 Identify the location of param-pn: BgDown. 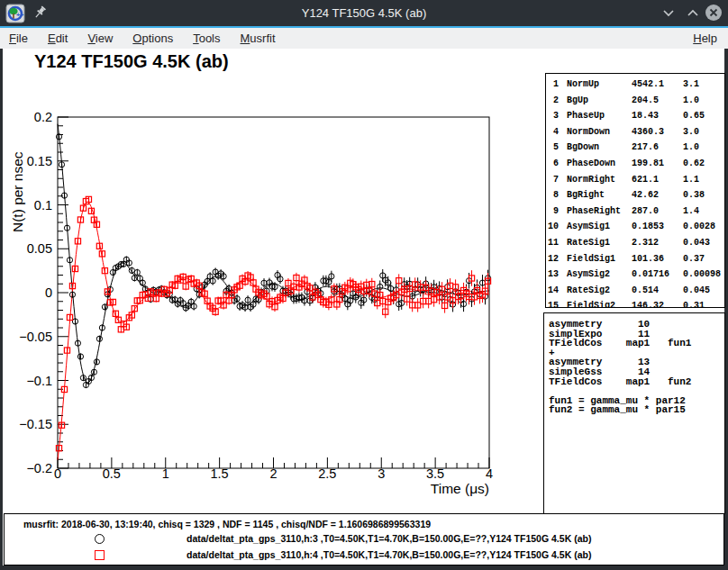
(599, 148).